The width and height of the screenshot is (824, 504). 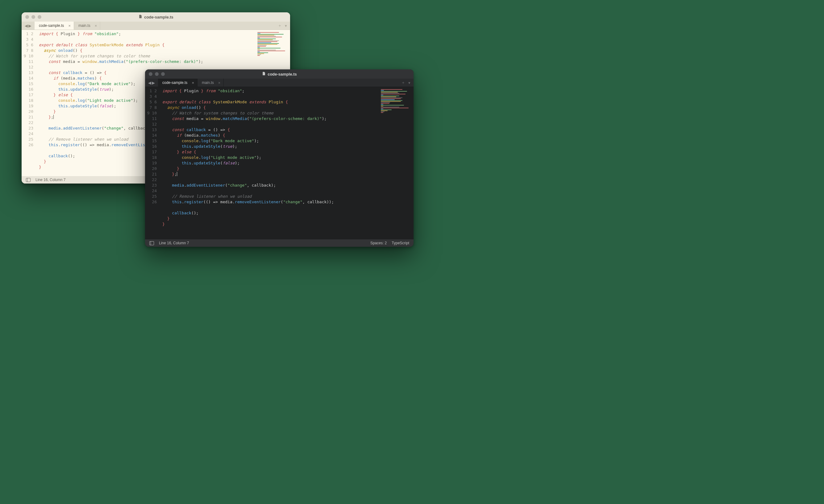 What do you see at coordinates (401, 243) in the screenshot?
I see `language-status: TypeScript` at bounding box center [401, 243].